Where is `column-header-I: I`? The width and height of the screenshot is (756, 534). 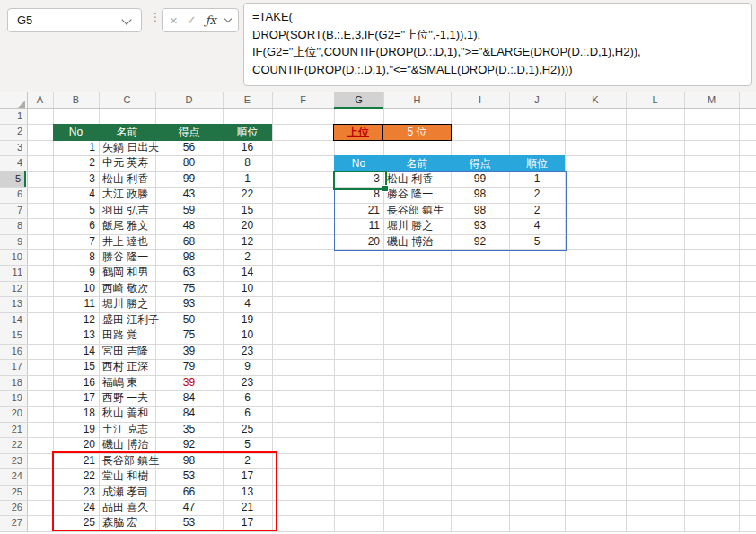 column-header-I: I is located at coordinates (479, 101).